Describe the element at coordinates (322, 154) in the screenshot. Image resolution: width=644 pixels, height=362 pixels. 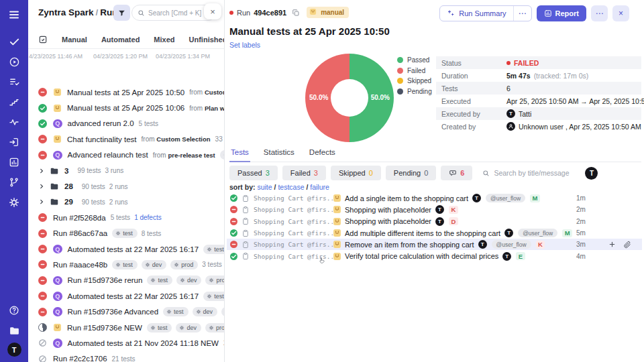
I see `tab-defects: Defects` at that location.